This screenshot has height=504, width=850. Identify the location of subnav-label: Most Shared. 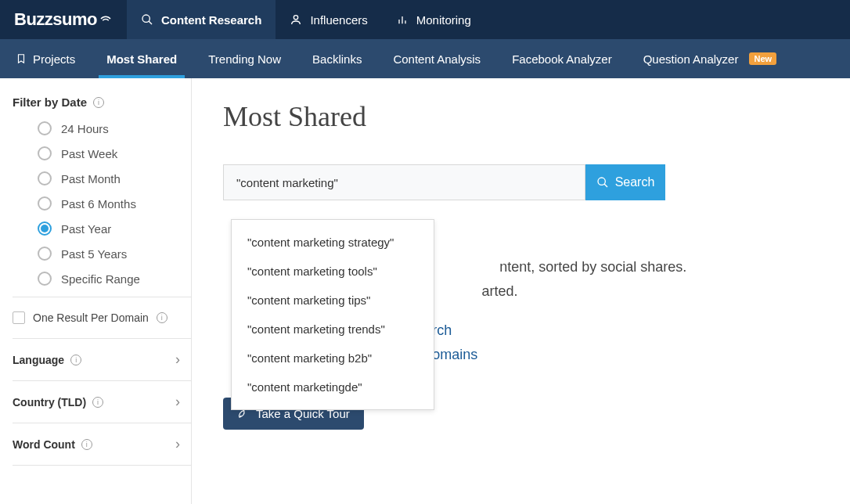
(142, 59).